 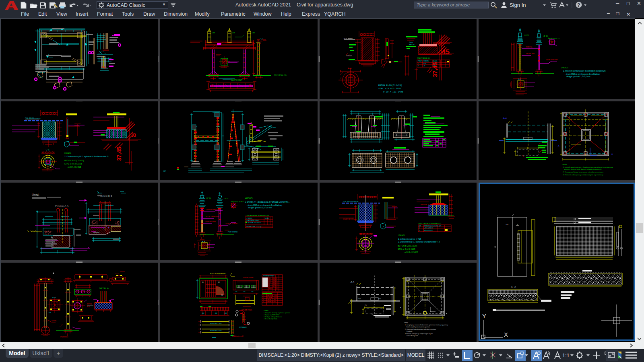 I want to click on svg-text: X, so click(x=506, y=335).